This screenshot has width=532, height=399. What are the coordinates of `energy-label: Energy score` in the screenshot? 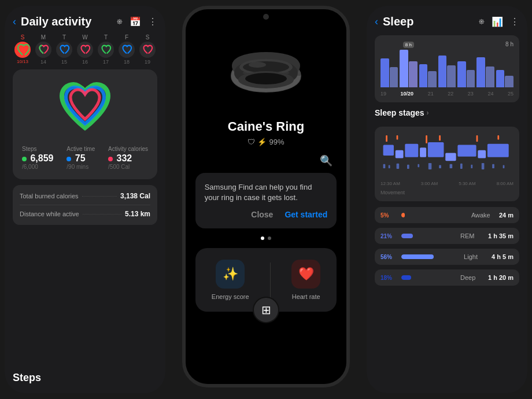 It's located at (230, 297).